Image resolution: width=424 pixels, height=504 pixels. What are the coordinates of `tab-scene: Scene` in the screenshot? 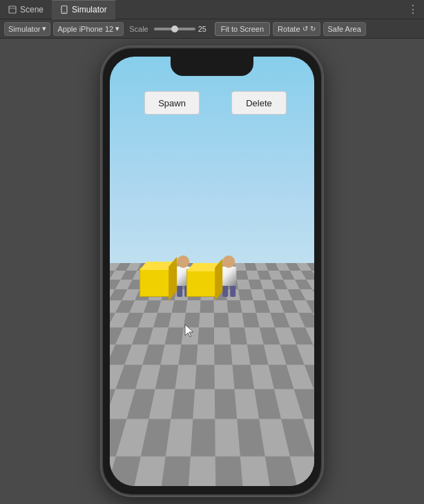 It's located at (26, 10).